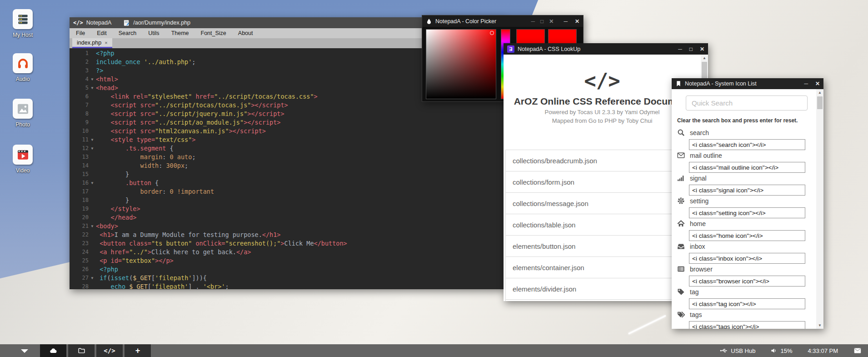 The image size is (868, 357). What do you see at coordinates (79, 235) in the screenshot?
I see `line-number: 22` at bounding box center [79, 235].